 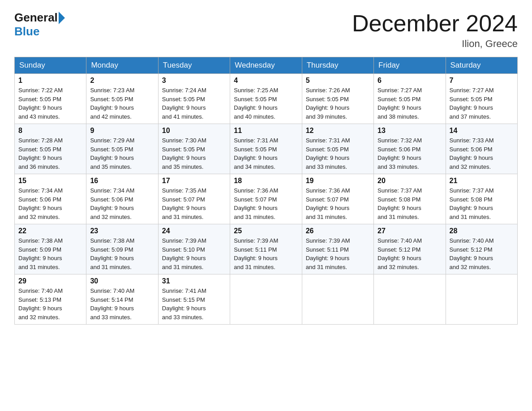 I want to click on day-detail: Sunrise: 7:35 AM Sunset: 5:07 PM Dayligh…, so click(x=194, y=204).